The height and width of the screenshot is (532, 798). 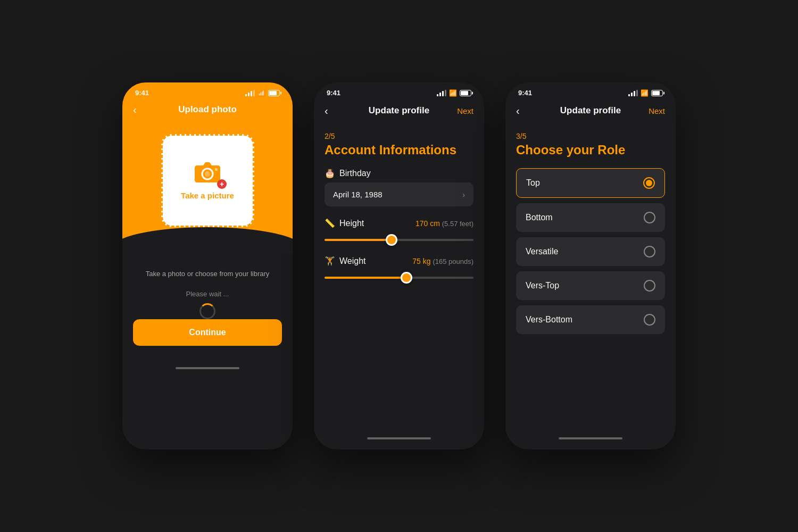 I want to click on birthday-value: April 18, 1988, so click(x=358, y=195).